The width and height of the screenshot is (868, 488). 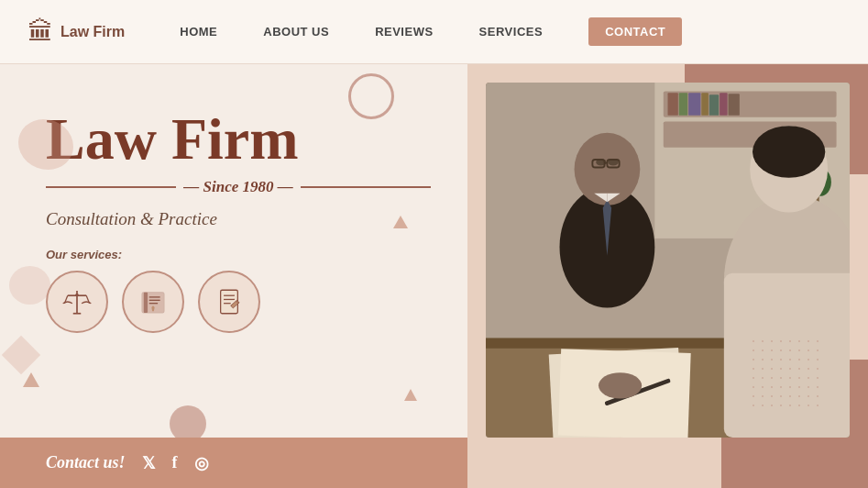 I want to click on service-document-icon, so click(x=229, y=302).